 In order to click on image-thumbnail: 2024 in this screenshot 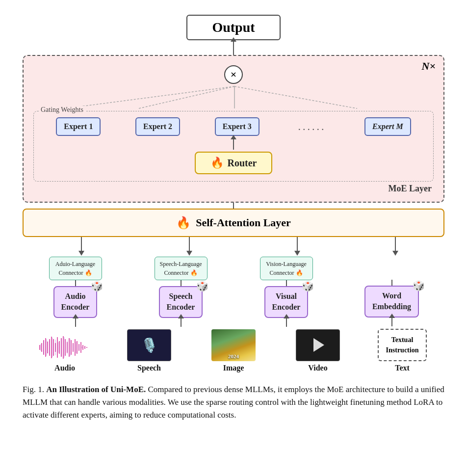, I will do `click(234, 345)`.